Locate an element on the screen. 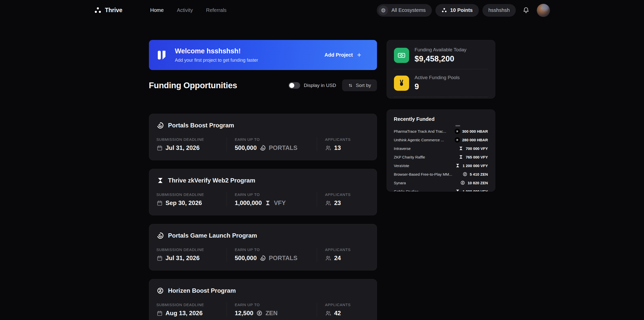 This screenshot has width=644, height=320. funding-card-portals-boost: Portals Boost Program SUBMISSION DEADLIN… is located at coordinates (263, 137).